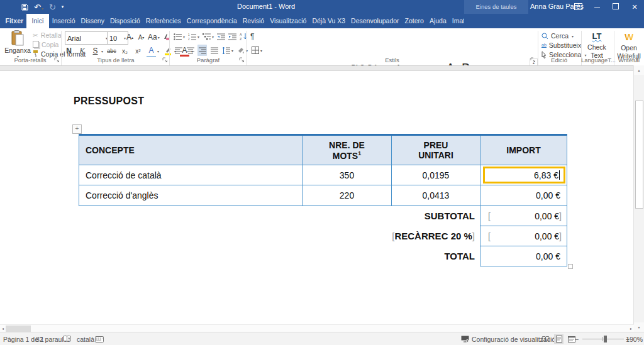  What do you see at coordinates (288, 21) in the screenshot?
I see `tab-visualitzacio: Visualització` at bounding box center [288, 21].